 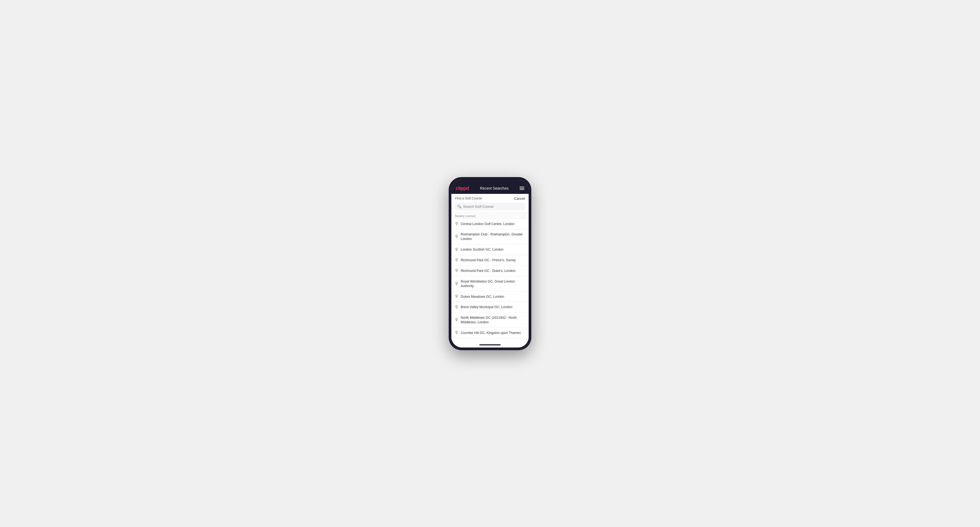 I want to click on course-name: Richmond Park GC - Duke's, London, so click(x=488, y=271).